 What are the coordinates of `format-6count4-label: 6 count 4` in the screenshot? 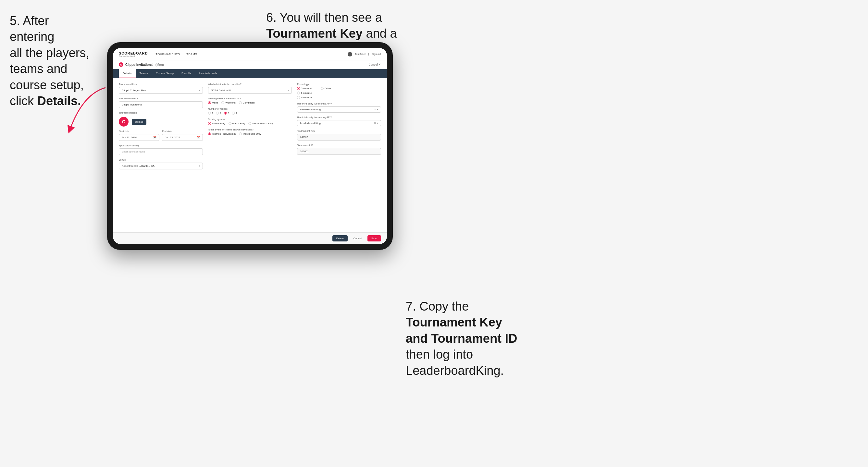 It's located at (306, 93).